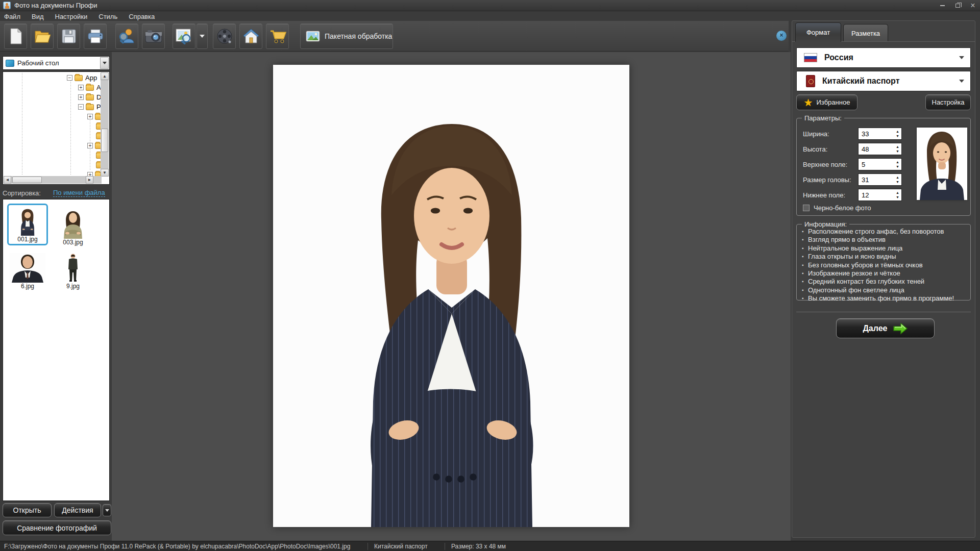  What do you see at coordinates (56, 128) in the screenshot?
I see `folder-tree: −App +Ap +De −Ph +` at bounding box center [56, 128].